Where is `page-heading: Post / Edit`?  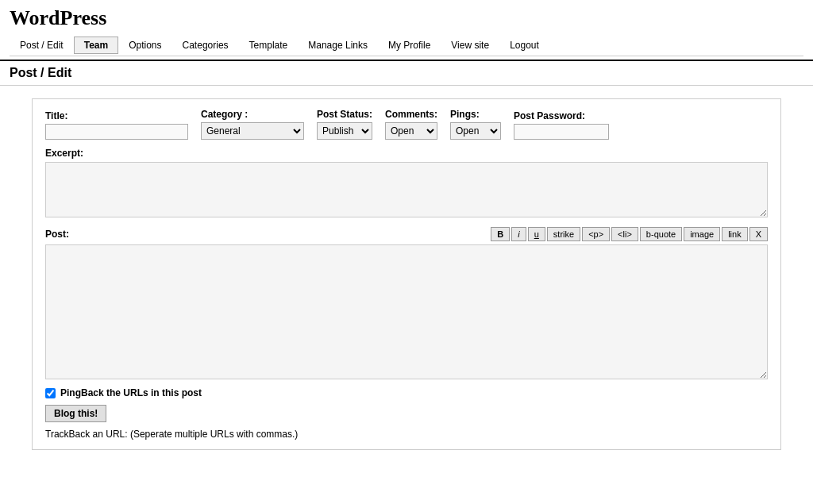 page-heading: Post / Edit is located at coordinates (406, 73).